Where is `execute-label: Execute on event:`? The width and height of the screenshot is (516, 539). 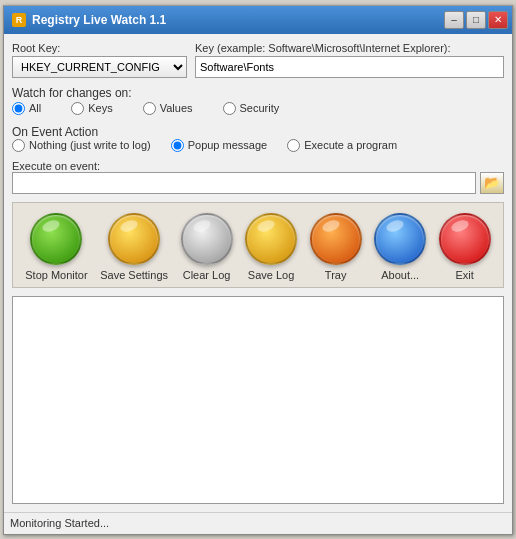 execute-label: Execute on event: is located at coordinates (258, 166).